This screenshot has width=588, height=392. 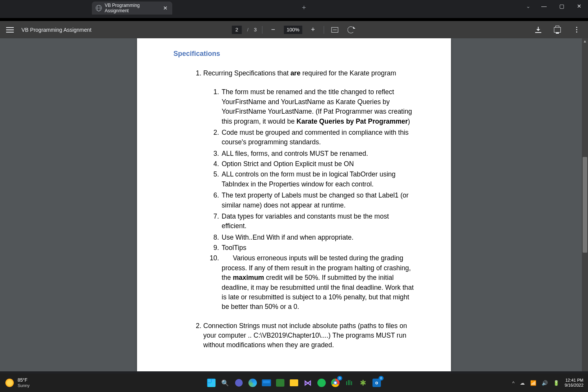 What do you see at coordinates (255, 30) in the screenshot?
I see `page-total: 3` at bounding box center [255, 30].